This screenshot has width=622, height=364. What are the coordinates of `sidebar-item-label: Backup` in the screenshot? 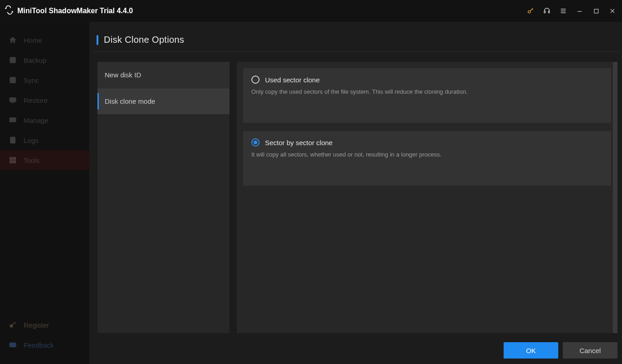 It's located at (35, 60).